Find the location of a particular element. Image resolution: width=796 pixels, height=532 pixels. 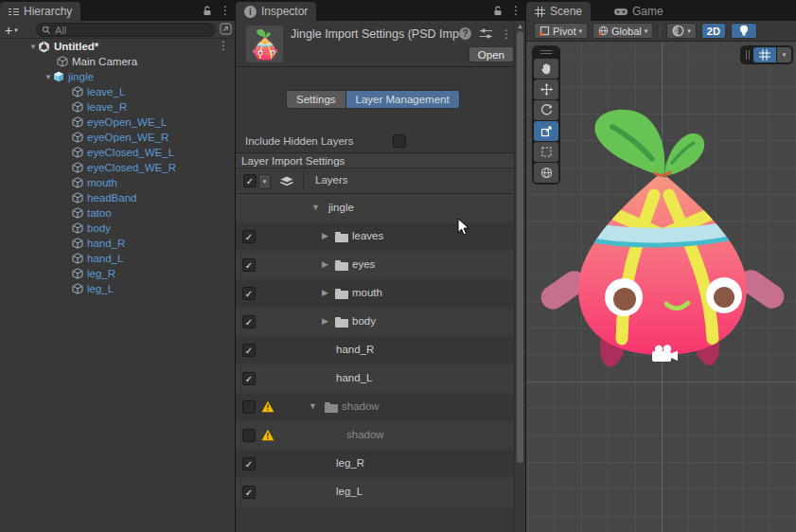

grid-axis-dropdown: ▾ is located at coordinates (784, 55).